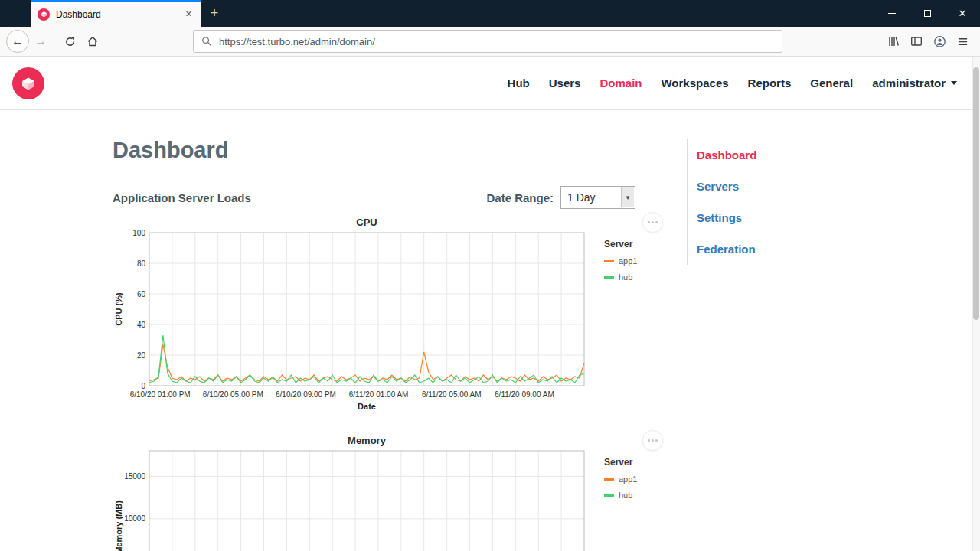 The width and height of the screenshot is (980, 551). What do you see at coordinates (520, 197) in the screenshot?
I see `date-range-label: Date Range:` at bounding box center [520, 197].